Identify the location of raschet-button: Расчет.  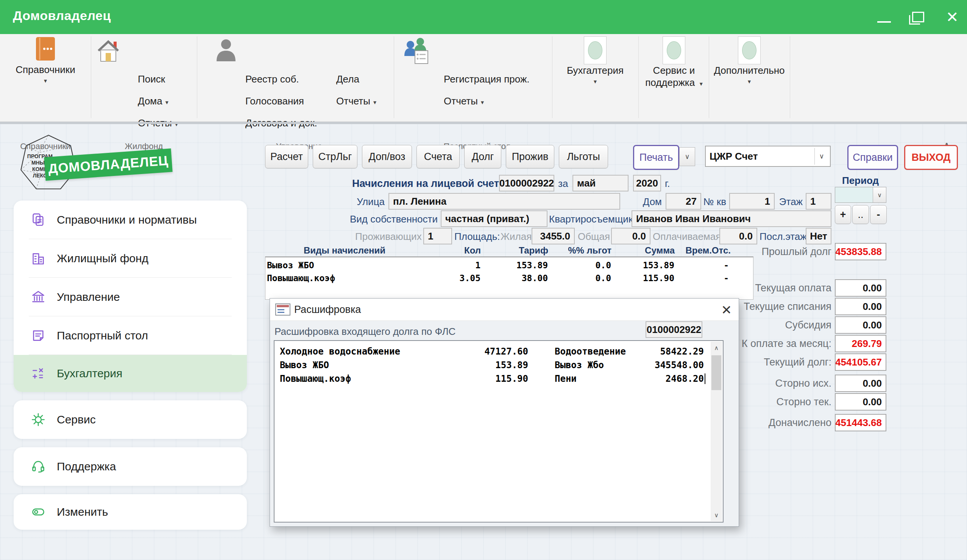
(287, 156).